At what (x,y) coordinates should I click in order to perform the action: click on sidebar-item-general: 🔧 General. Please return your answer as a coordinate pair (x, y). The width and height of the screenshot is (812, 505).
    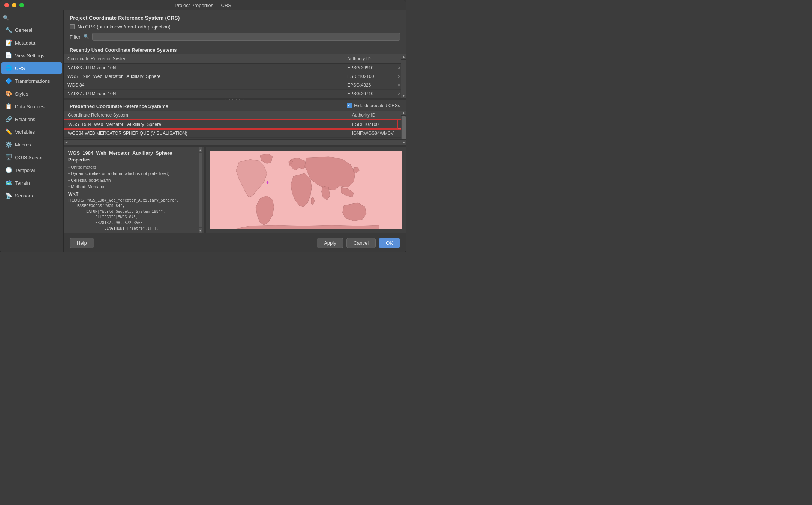
    Looking at the image, I should click on (31, 30).